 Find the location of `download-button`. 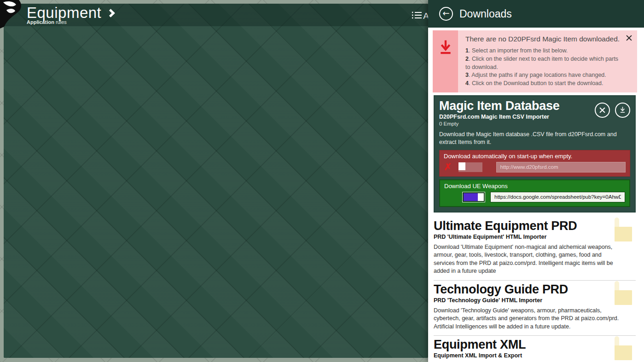

download-button is located at coordinates (622, 110).